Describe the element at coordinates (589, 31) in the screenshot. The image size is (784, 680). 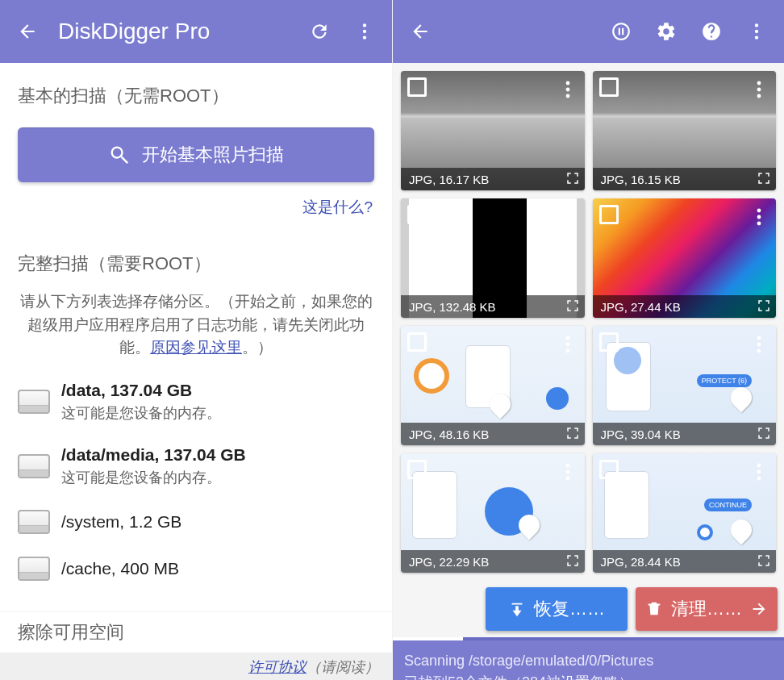
I see `right-toolbar` at that location.